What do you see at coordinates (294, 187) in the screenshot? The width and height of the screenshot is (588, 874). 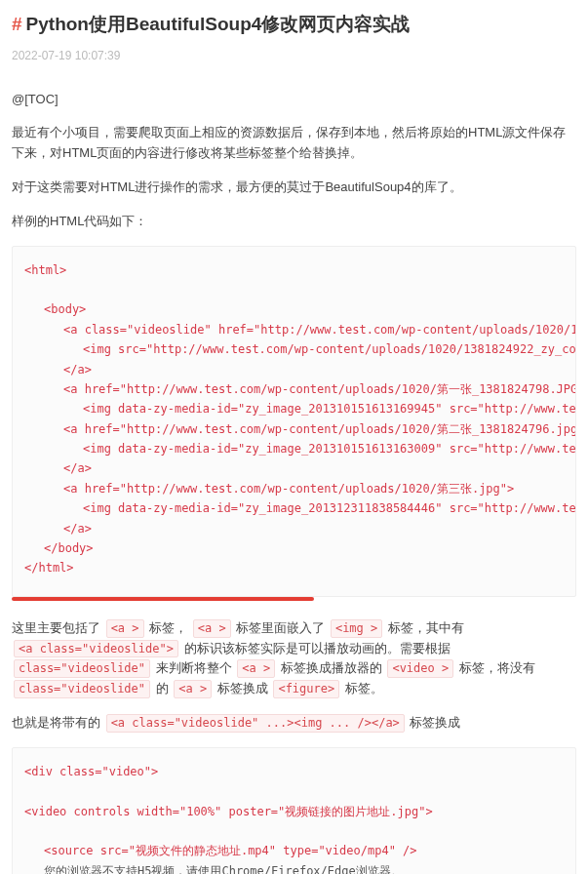 I see `intro-para-2: 对于这类需要对HTML进行操作的需求，最方便的莫过于BeautifulSoup4…` at bounding box center [294, 187].